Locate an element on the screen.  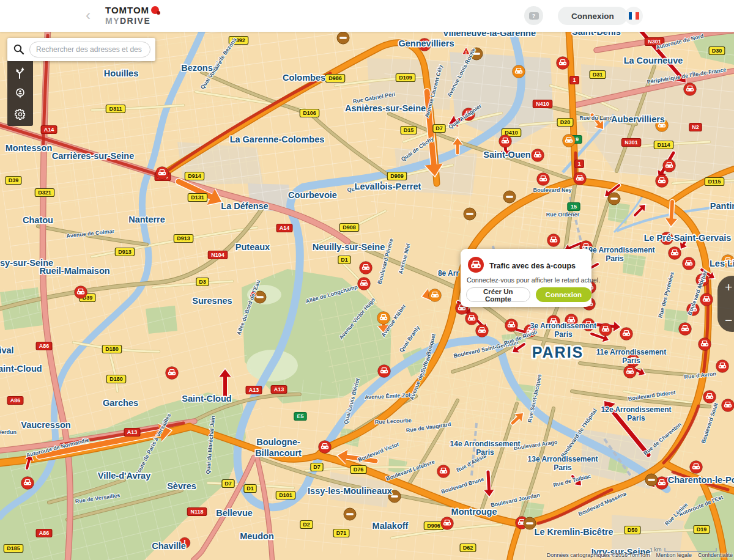
svg-text: N301 is located at coordinates (631, 142).